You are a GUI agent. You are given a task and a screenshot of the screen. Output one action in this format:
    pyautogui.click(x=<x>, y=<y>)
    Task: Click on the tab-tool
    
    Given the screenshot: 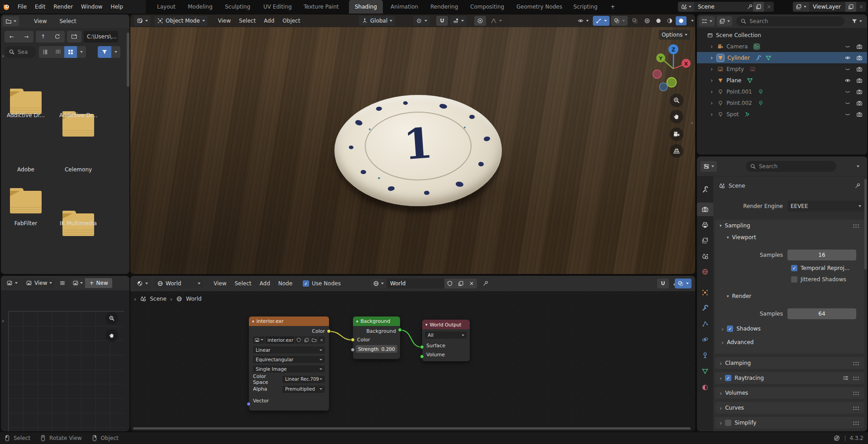 What is the action you would take?
    pyautogui.click(x=705, y=189)
    